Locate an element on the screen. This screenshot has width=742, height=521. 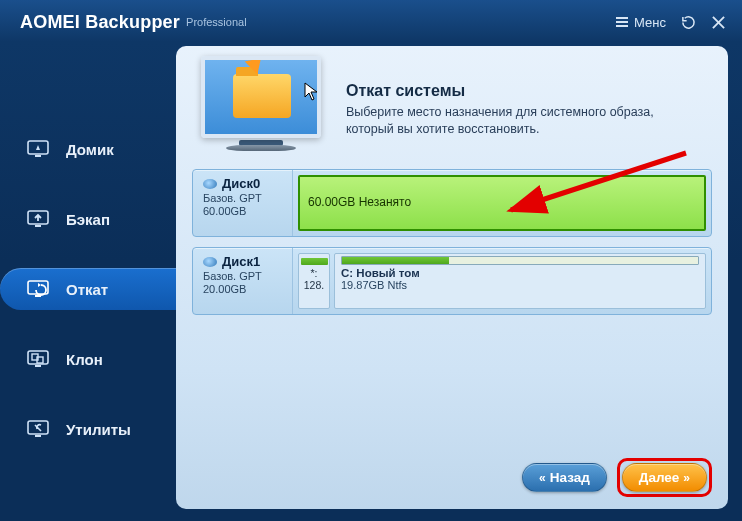
next-button: Далее » is located at coordinates (664, 478).